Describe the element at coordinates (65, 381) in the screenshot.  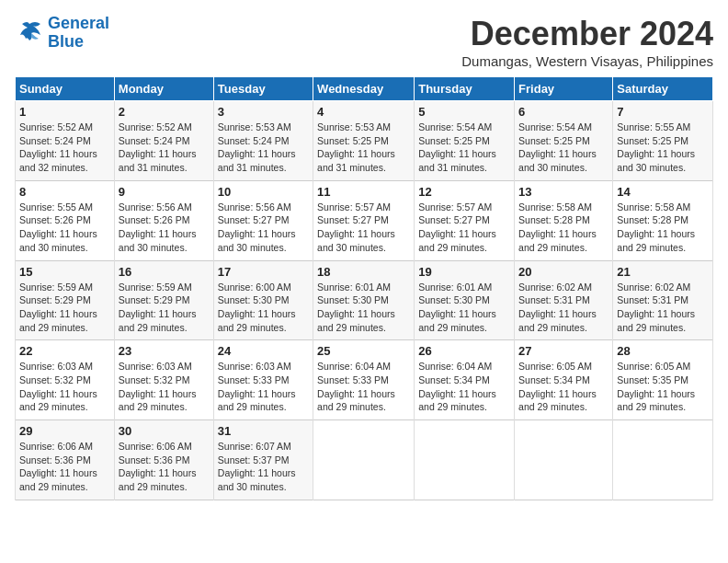
I see `calendar-cell: 22 Sunrise: 6:03 AM Sunset: 5:32 PM Dayl…` at that location.